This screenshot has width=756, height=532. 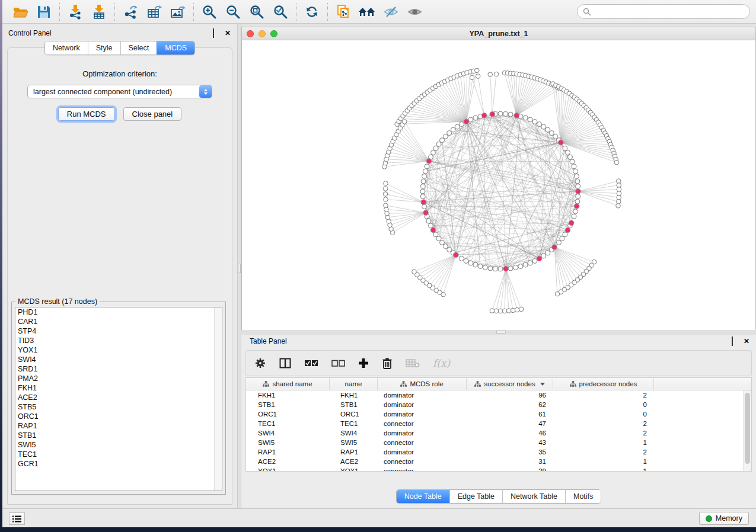 What do you see at coordinates (153, 114) in the screenshot?
I see `close-panel-button: Close panel` at bounding box center [153, 114].